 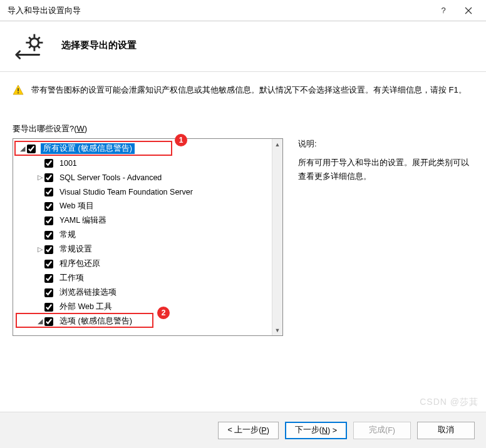 I want to click on description-title: 说明:, so click(x=386, y=144).